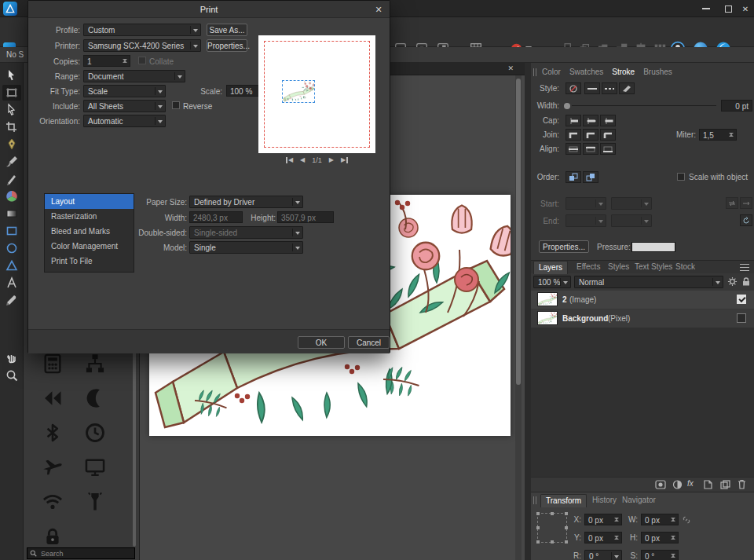 The width and height of the screenshot is (754, 560). Describe the element at coordinates (551, 72) in the screenshot. I see `tab-color: Color` at that location.